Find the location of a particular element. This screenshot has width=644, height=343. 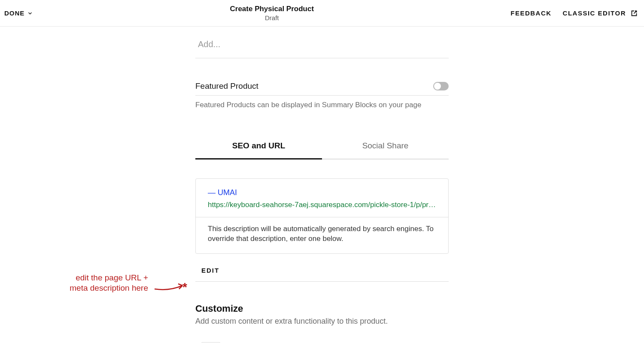

seo-preview-description: This description will be automatically g… is located at coordinates (322, 234).